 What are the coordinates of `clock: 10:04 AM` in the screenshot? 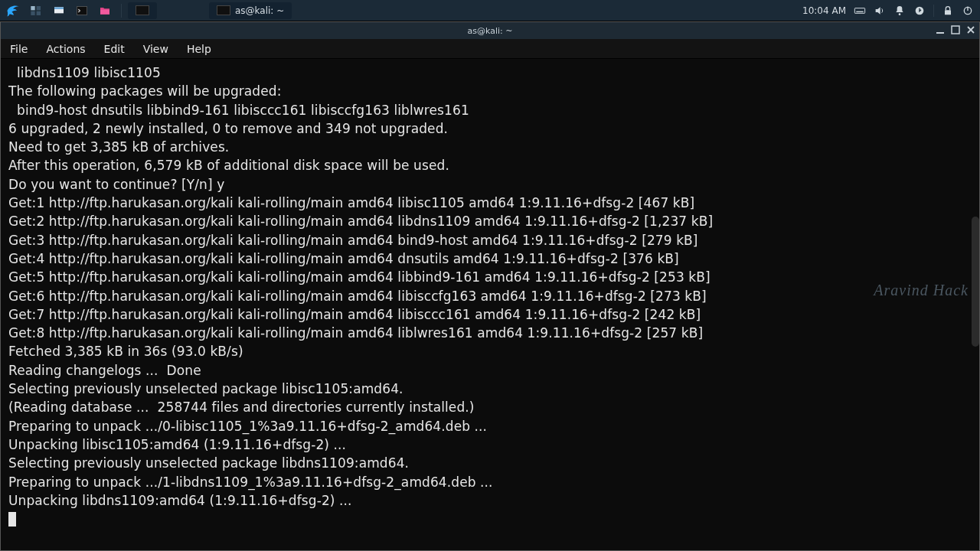 It's located at (824, 11).